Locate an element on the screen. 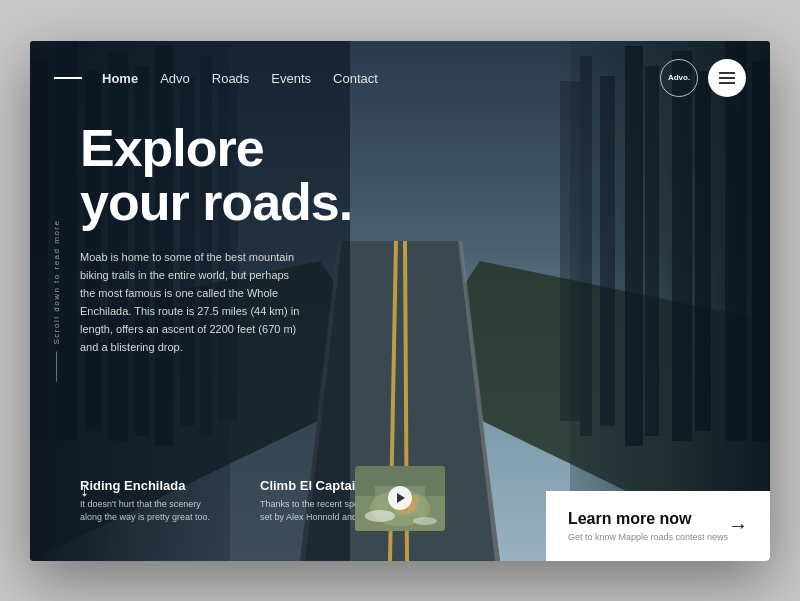 Image resolution: width=800 pixels, height=601 pixels. nav-menu-button is located at coordinates (727, 78).